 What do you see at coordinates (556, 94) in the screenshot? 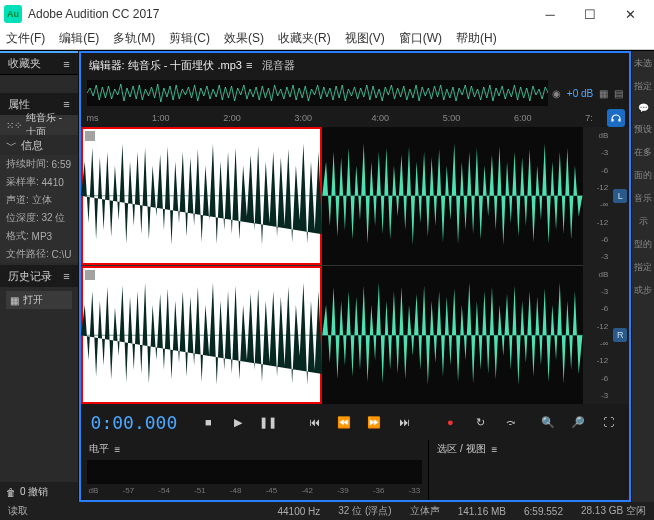
I see `gain-knob-icon: ◉` at bounding box center [556, 94].